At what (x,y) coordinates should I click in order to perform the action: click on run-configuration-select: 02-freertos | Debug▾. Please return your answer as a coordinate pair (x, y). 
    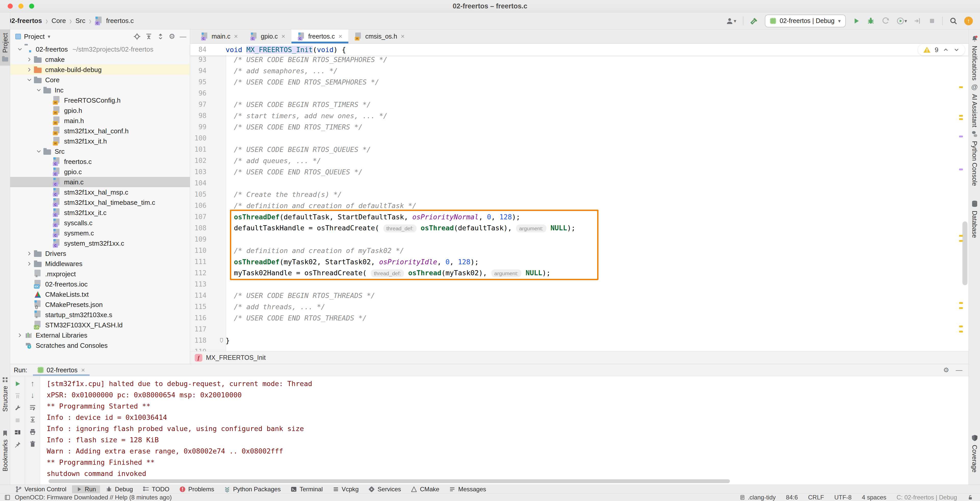
    Looking at the image, I should click on (805, 21).